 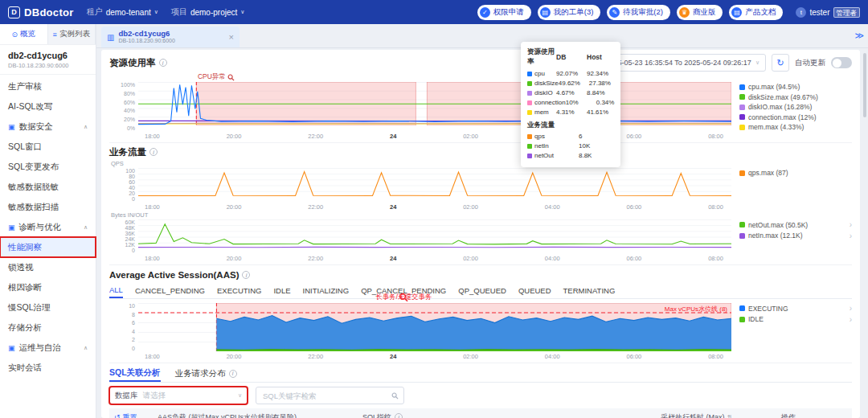 What do you see at coordinates (638, 13) in the screenshot?
I see `header-action-button: ✎ 待我审批(2)` at bounding box center [638, 13].